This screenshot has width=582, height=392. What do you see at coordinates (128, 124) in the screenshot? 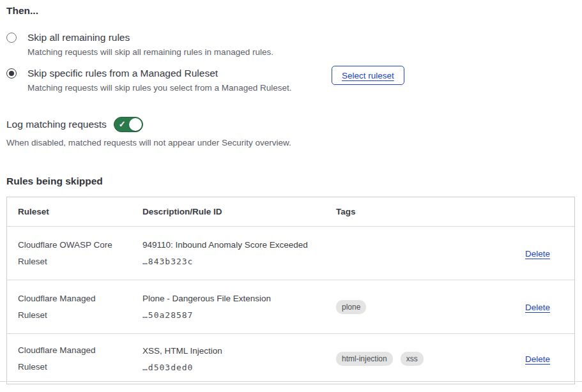
I see `log-toggle-switch: ✓` at bounding box center [128, 124].